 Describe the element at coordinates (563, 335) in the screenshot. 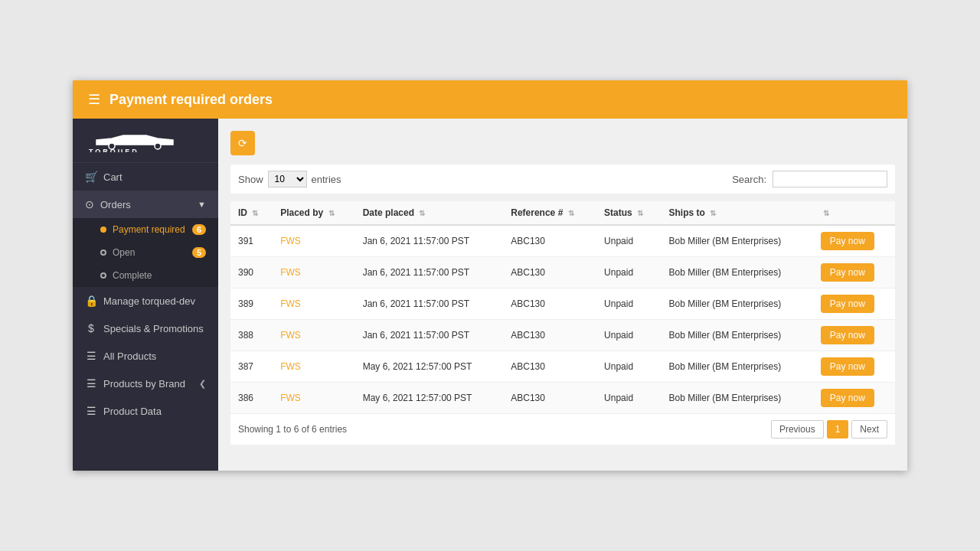

I see `table-row: 388 FWS Jan 6, 2021 11:57:00 PST ABC130 …` at that location.